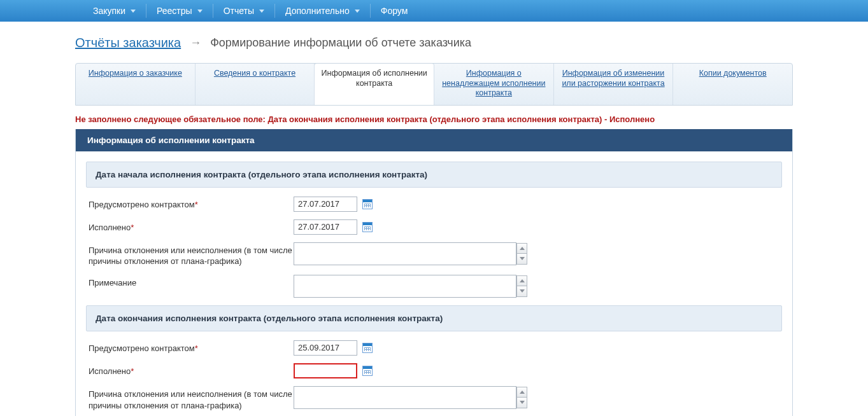 The height and width of the screenshot is (416, 868). Describe the element at coordinates (110, 11) in the screenshot. I see `nav-label: Закупки` at that location.